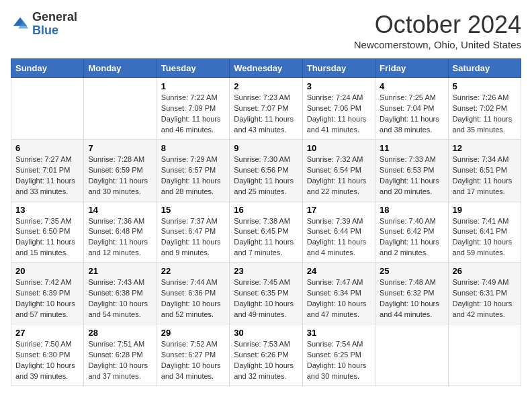 This screenshot has width=532, height=411. Describe the element at coordinates (485, 238) in the screenshot. I see `day-info: Sunrise: 7:41 AM Sunset: 6:41 PM Dayligh…` at that location.